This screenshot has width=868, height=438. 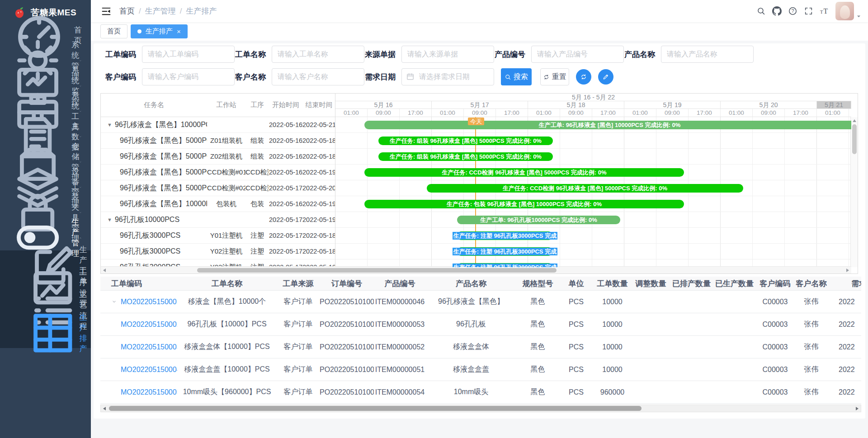 I want to click on topbar: 首页/生产管理/生产排产 ? TT, so click(x=479, y=11).